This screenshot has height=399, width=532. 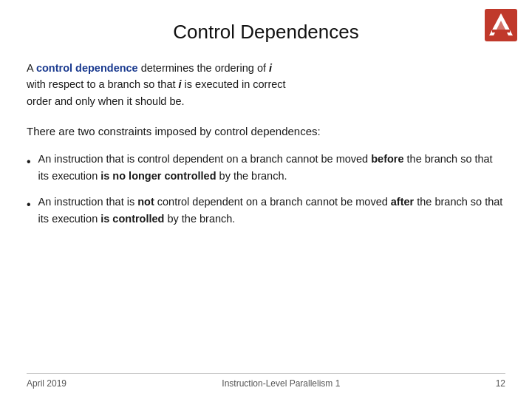 What do you see at coordinates (47, 383) in the screenshot?
I see `footer-left: April 2019` at bounding box center [47, 383].